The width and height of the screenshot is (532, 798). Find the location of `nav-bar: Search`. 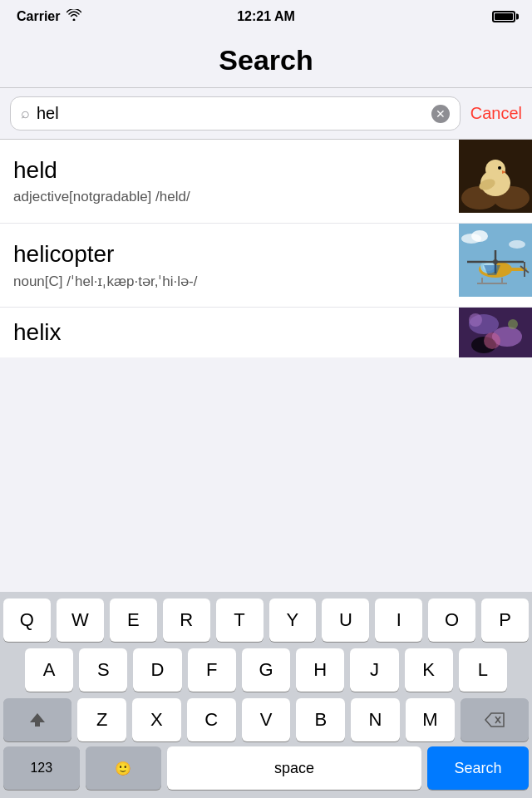

nav-bar: Search is located at coordinates (266, 61).